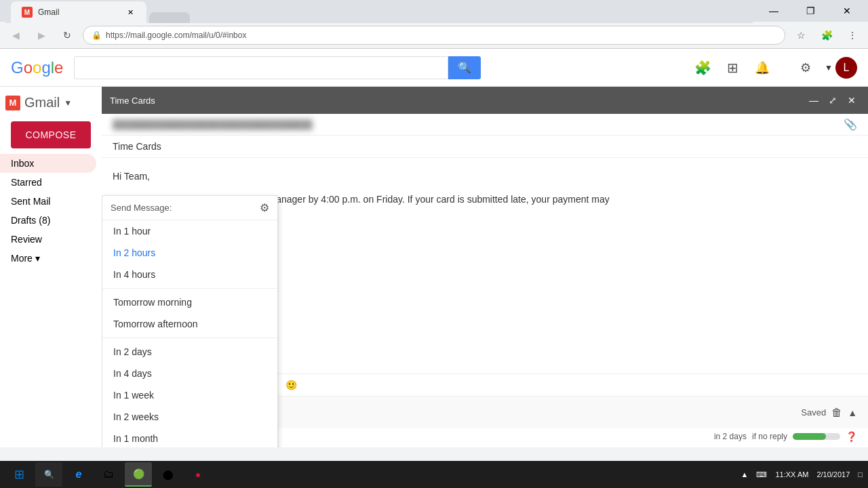 This screenshot has width=868, height=488. Describe the element at coordinates (48, 163) in the screenshot. I see `sidebar-item-inbox: Inbox` at that location.